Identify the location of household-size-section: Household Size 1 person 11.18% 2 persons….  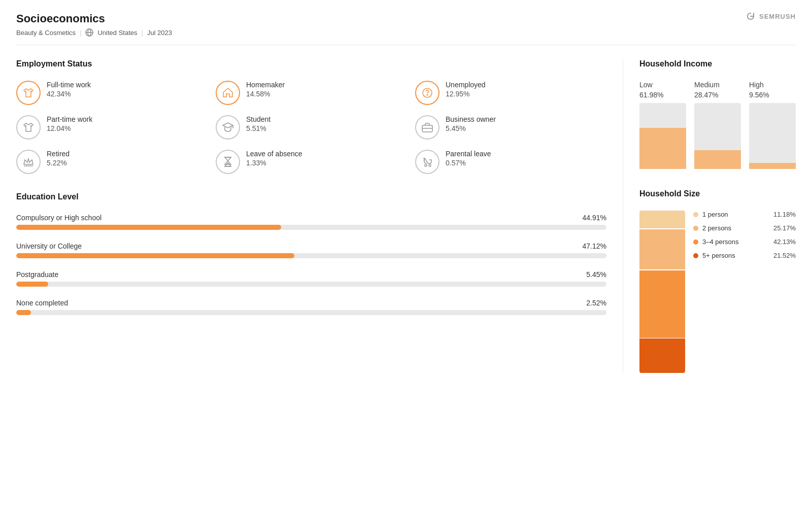
(718, 281).